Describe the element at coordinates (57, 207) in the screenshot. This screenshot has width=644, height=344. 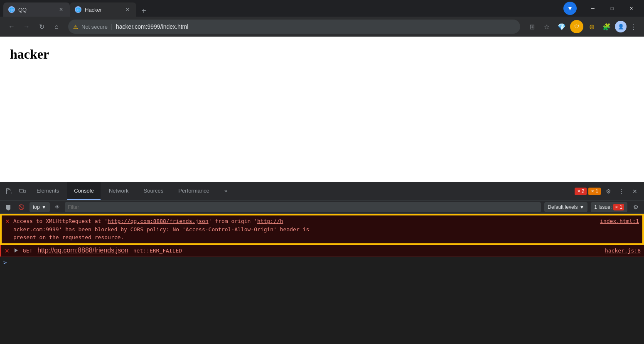
I see `eye-button: 👁` at that location.